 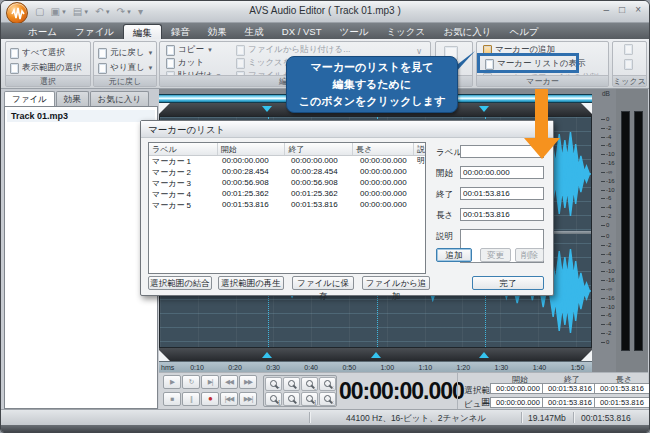 I want to click on ribbon-tab-ファイル: ファイル, so click(x=94, y=32).